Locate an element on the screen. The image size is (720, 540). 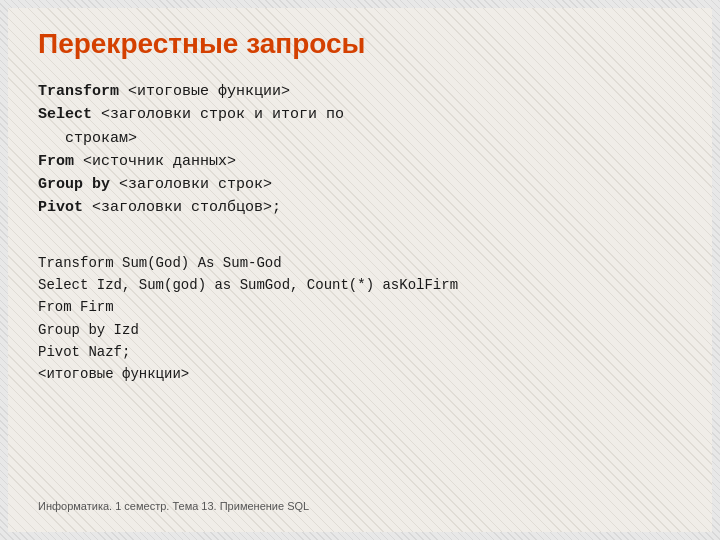
syntax-line-2: Select <заголовки строк и итоги по is located at coordinates (360, 114).